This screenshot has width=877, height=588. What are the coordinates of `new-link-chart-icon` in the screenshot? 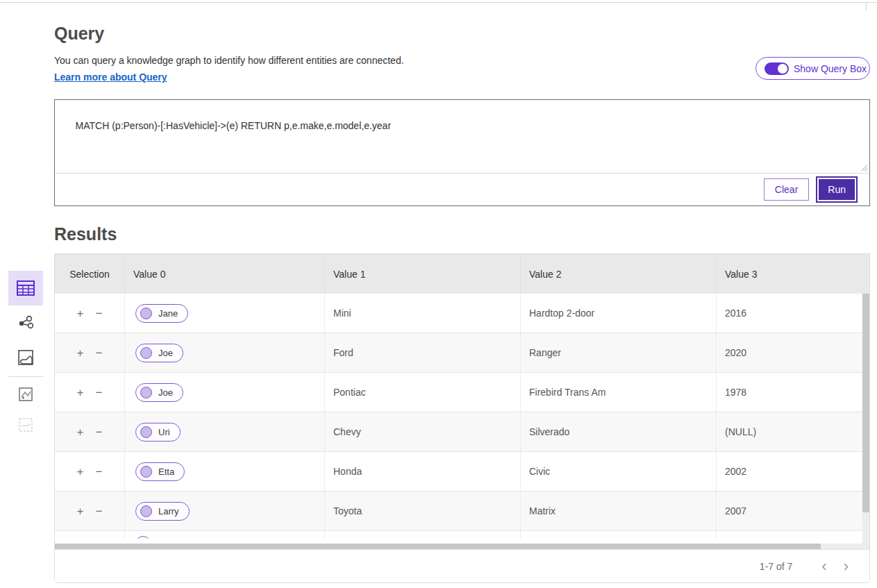 It's located at (26, 394).